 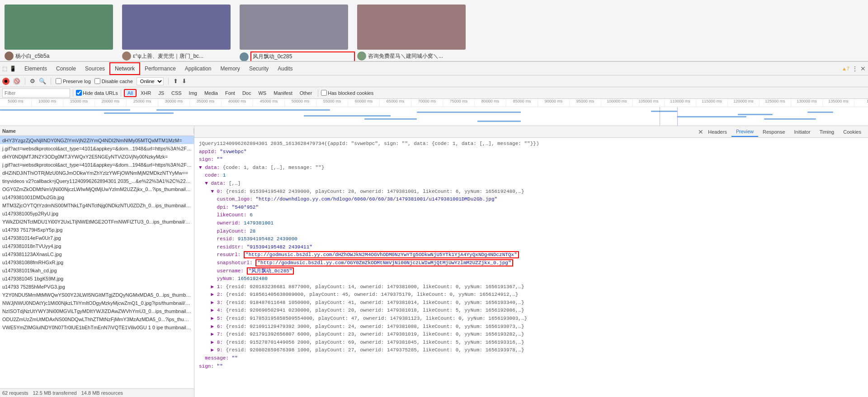 I want to click on request-item: u1479381005yp2RyU.jpg, so click(x=97, y=213).